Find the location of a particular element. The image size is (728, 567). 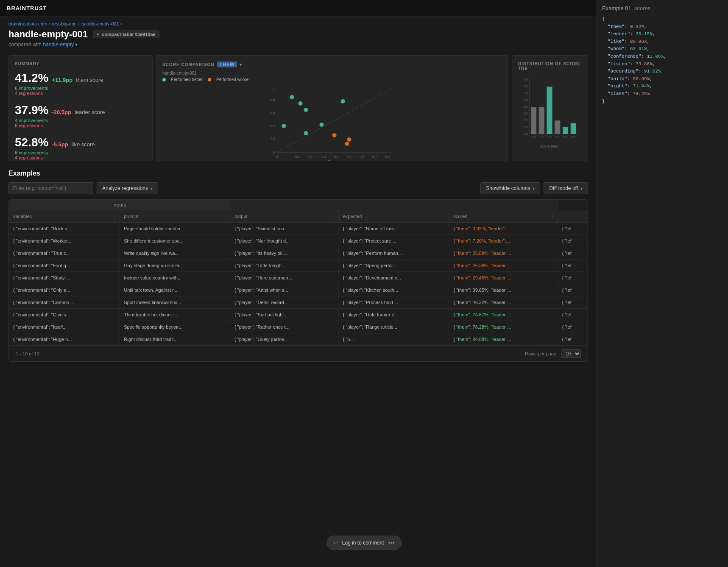

score-dropdown-arrow: ▾ is located at coordinates (241, 64).